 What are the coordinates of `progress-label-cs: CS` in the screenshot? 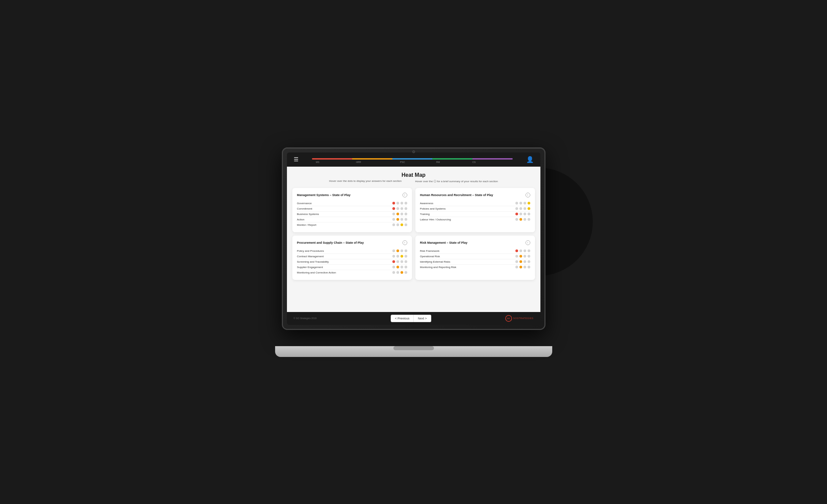 It's located at (474, 162).